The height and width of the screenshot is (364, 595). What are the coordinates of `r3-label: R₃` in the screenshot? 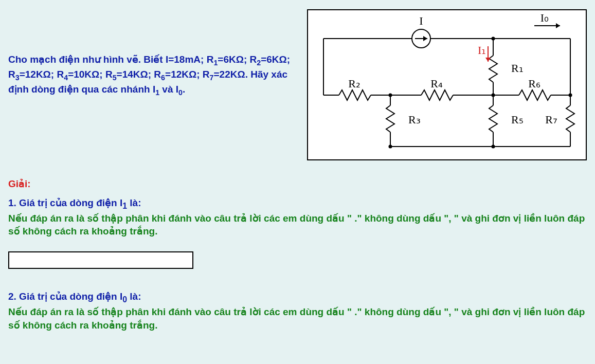 It's located at (414, 119).